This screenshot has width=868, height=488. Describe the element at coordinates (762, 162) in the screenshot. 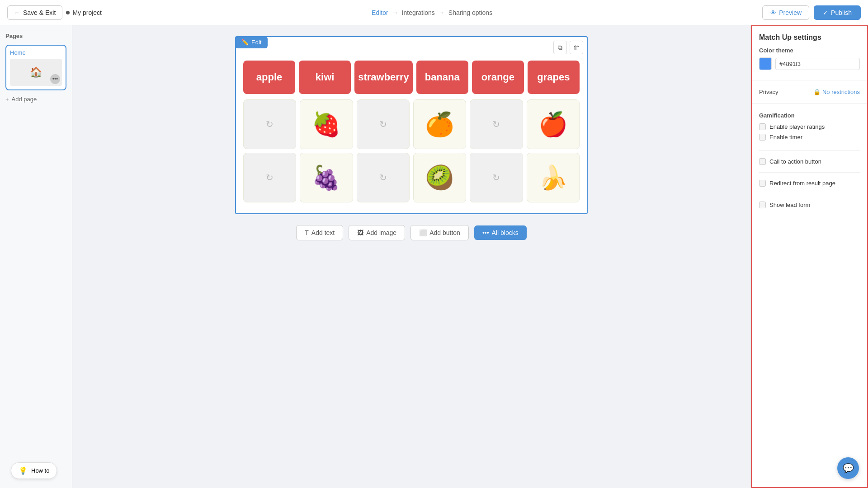

I see `call-to-action-checkbox` at that location.